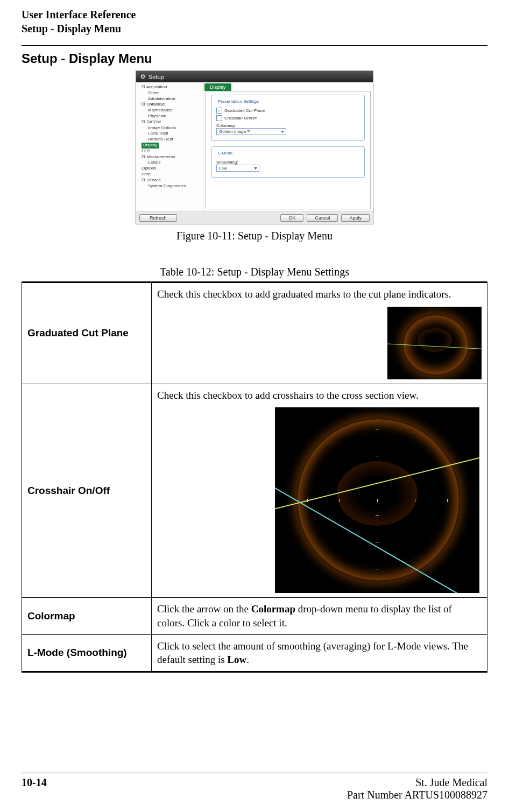  Describe the element at coordinates (169, 87) in the screenshot. I see `tree-acquisition: ⊟ Acquisition` at that location.